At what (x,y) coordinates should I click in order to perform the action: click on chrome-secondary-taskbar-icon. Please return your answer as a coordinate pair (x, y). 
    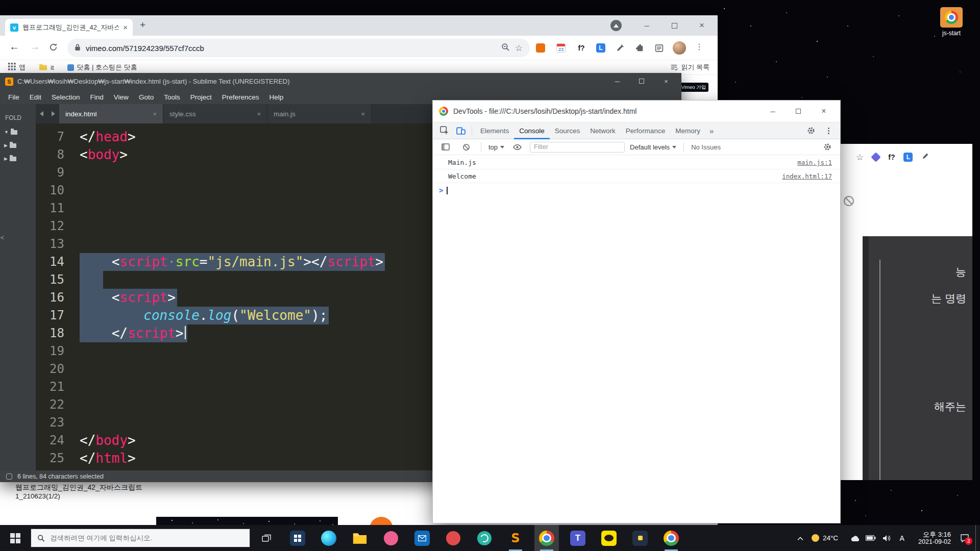
    Looking at the image, I should click on (671, 538).